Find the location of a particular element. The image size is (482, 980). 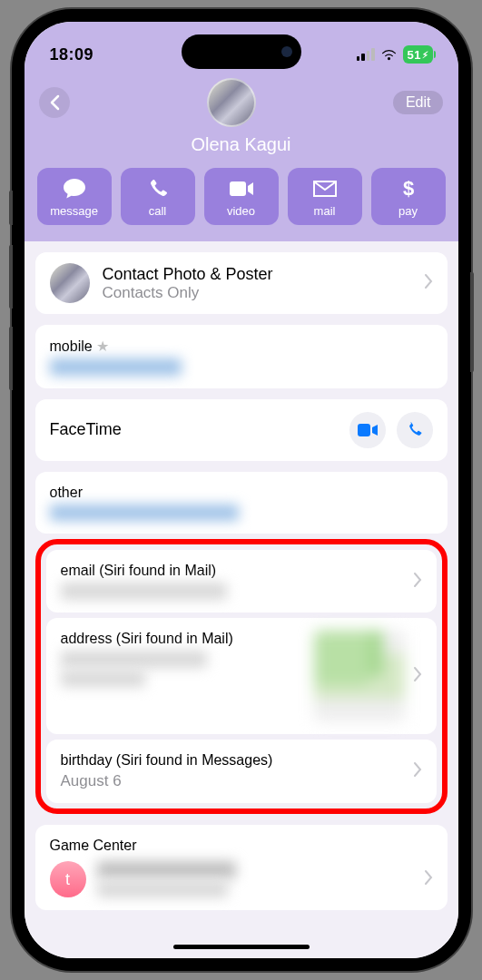

call-label: call is located at coordinates (158, 211).